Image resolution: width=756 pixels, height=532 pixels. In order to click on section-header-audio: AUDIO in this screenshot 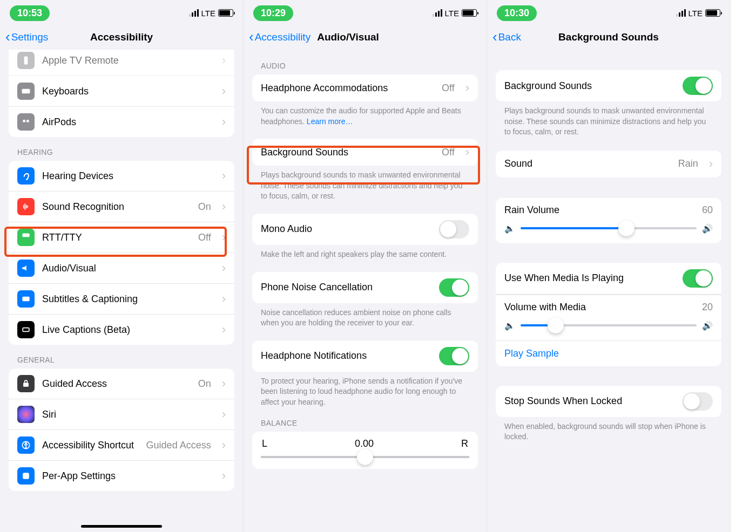, I will do `click(365, 63)`.